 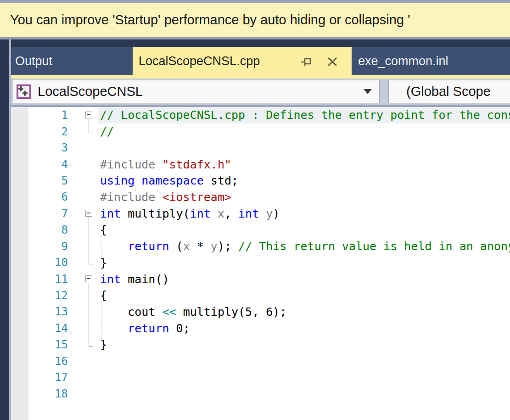 I want to click on line-number: 7, so click(x=48, y=213).